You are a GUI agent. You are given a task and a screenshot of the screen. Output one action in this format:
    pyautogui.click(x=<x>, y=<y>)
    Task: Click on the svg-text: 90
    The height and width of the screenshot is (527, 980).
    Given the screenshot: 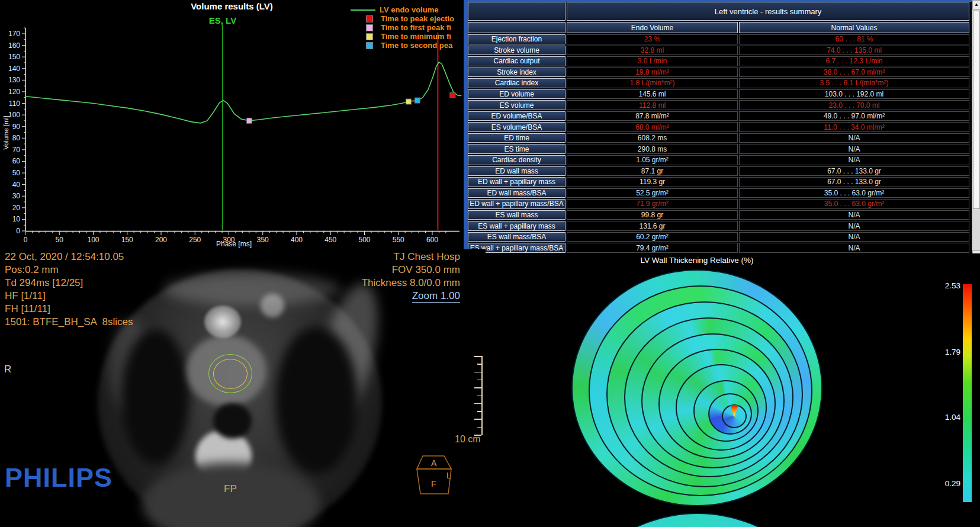 What is the action you would take?
    pyautogui.click(x=17, y=127)
    